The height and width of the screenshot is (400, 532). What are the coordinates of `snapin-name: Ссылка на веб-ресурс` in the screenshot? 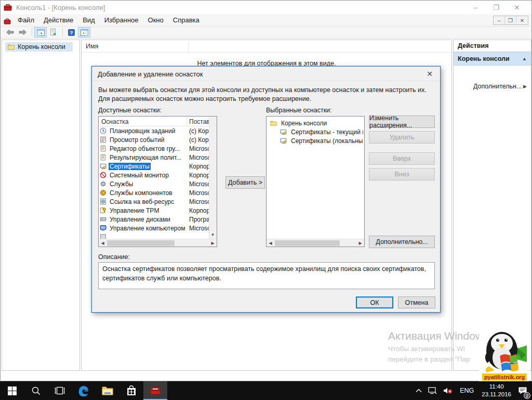 It's located at (142, 202).